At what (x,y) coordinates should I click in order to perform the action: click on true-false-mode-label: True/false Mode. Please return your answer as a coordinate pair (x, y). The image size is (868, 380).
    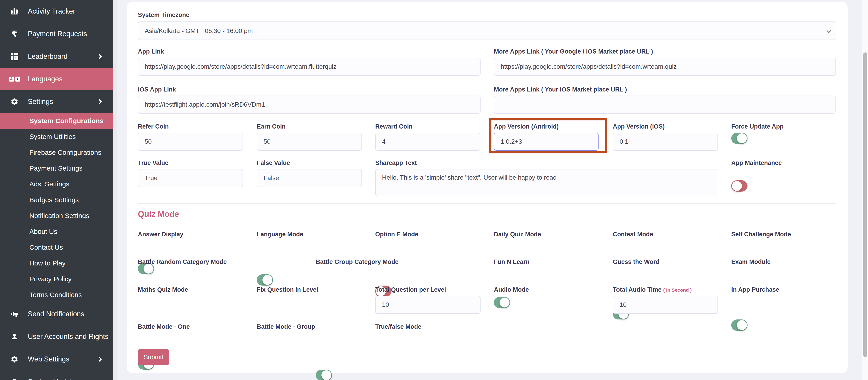
    Looking at the image, I should click on (398, 327).